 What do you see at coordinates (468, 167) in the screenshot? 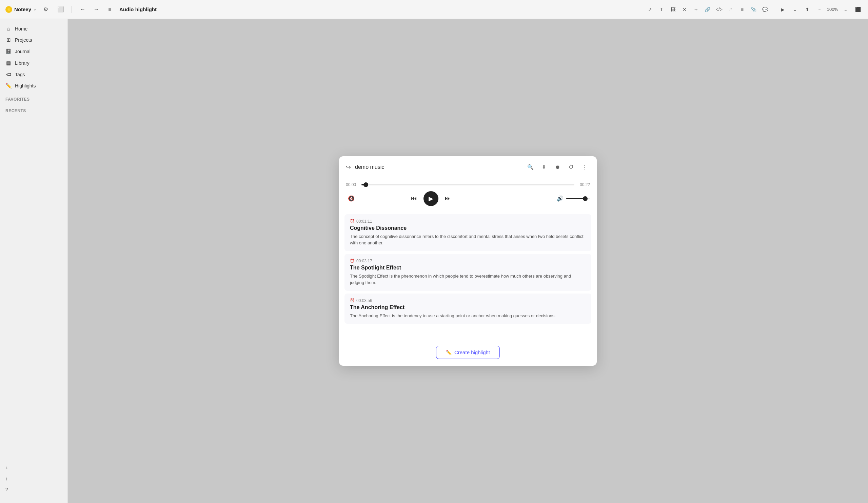
I see `audio-header: ↪ demo music 🔍 ⬇ ⏺ ⏱ ⋮` at bounding box center [468, 167].